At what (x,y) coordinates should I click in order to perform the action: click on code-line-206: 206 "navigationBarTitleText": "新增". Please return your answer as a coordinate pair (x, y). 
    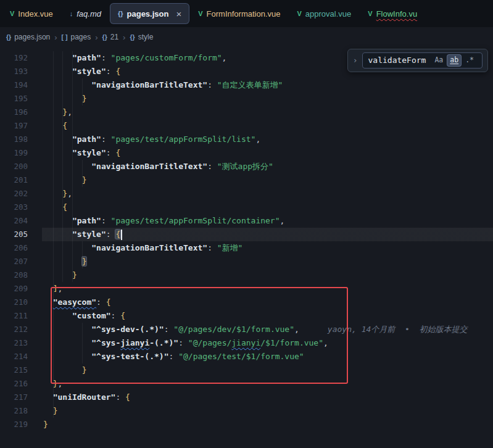
    Looking at the image, I should click on (247, 248).